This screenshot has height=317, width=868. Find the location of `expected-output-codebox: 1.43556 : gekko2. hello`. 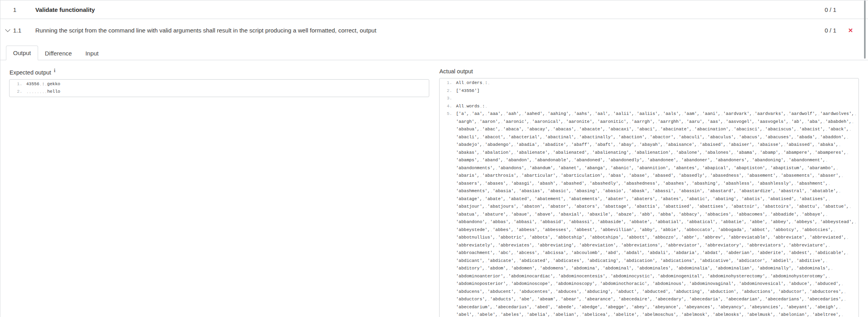

expected-output-codebox: 1.43556 : gekko2. hello is located at coordinates (219, 88).